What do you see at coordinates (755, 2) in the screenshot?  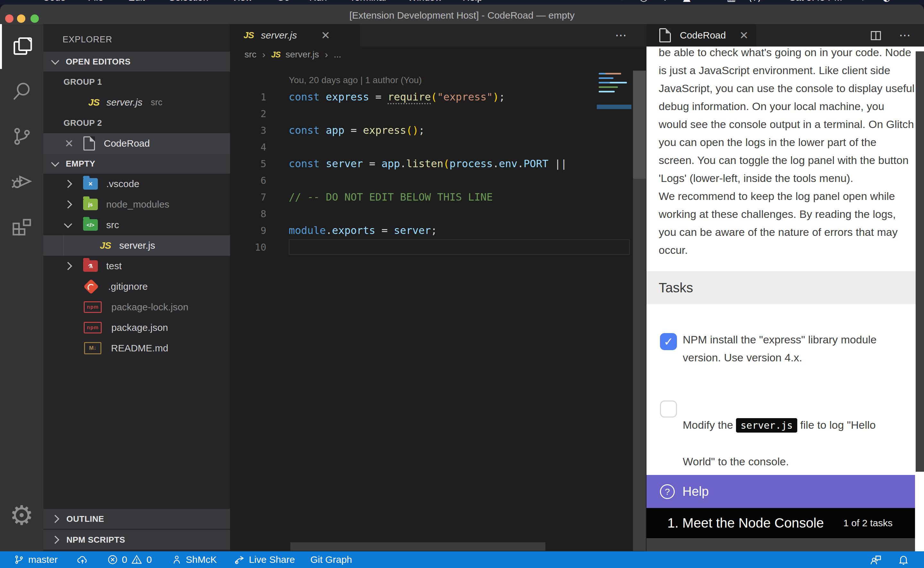 I see `menubar-status-icon: (?)` at bounding box center [755, 2].